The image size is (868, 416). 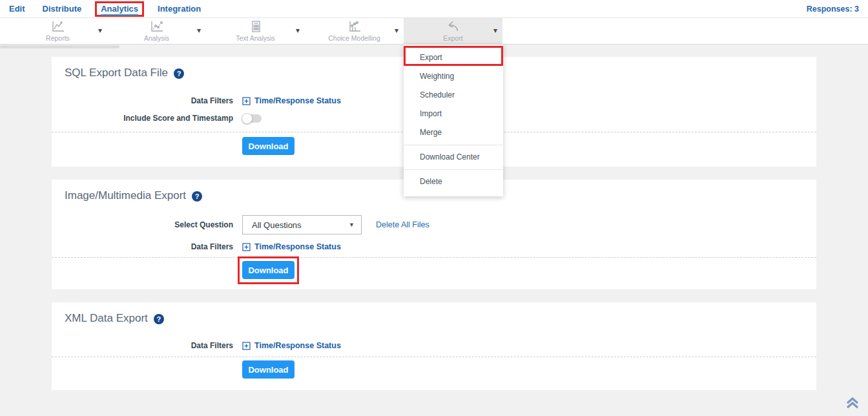 I want to click on toolbar-group-reports: Reports ▾, so click(x=58, y=31).